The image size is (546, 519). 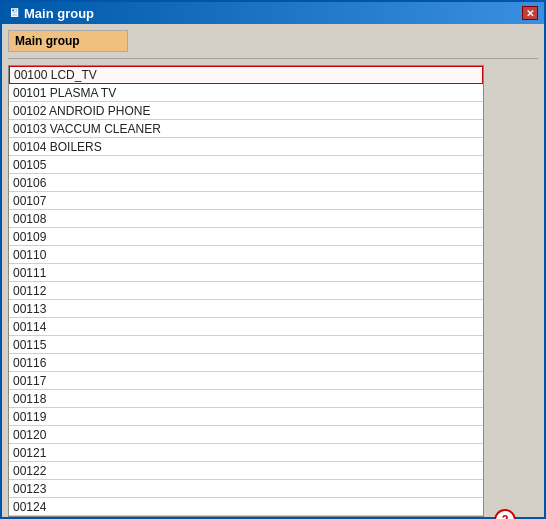 I want to click on right-panel, so click(x=513, y=291).